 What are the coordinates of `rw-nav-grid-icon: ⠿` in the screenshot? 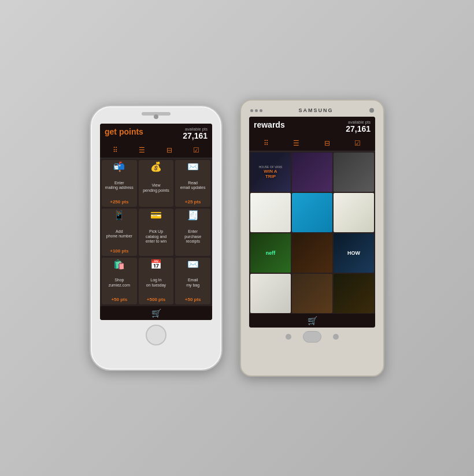 It's located at (266, 143).